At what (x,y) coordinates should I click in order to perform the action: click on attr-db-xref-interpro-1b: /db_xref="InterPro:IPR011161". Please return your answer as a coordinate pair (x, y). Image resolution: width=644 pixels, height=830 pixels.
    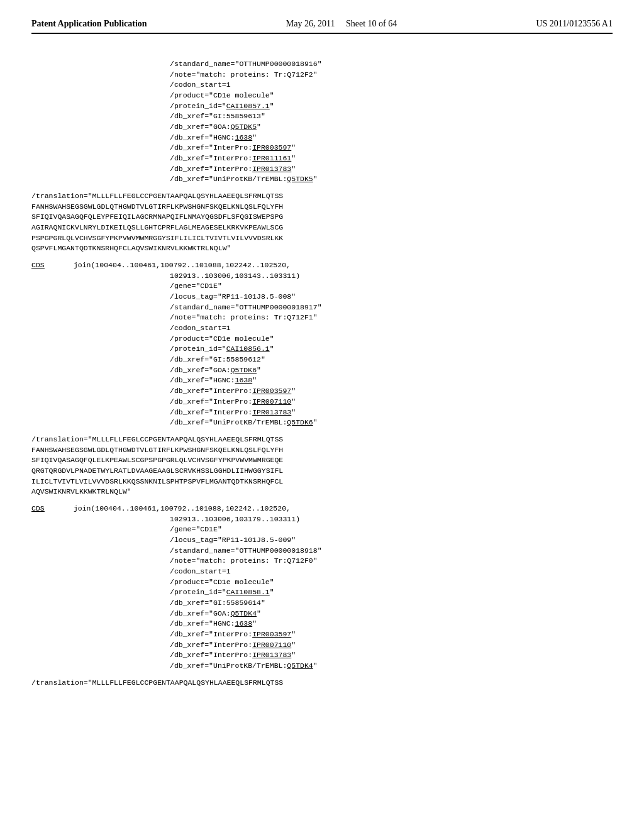
    Looking at the image, I should click on (391, 158).